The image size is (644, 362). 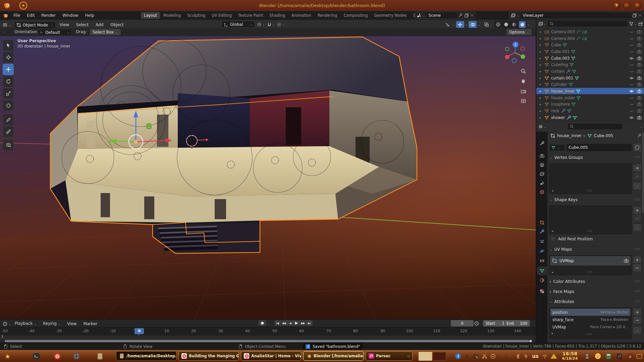 What do you see at coordinates (251, 15) in the screenshot?
I see `tab-texture-paint: Texture Paint` at bounding box center [251, 15].